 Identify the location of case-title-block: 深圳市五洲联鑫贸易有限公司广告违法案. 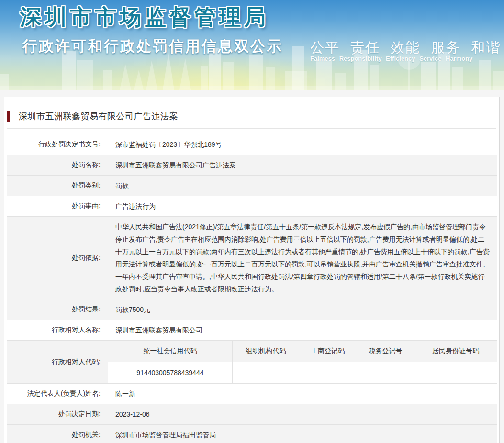
(252, 116).